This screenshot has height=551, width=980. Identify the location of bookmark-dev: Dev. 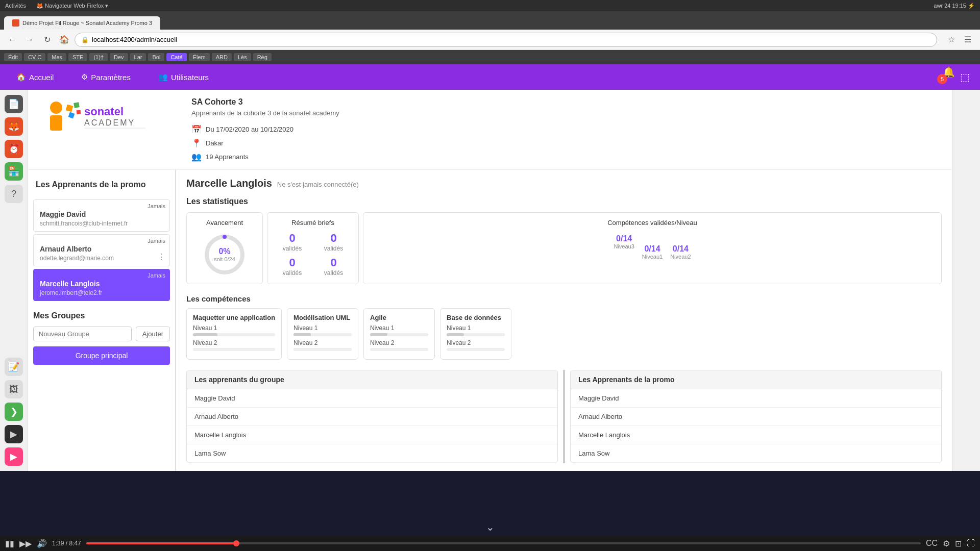
(119, 57).